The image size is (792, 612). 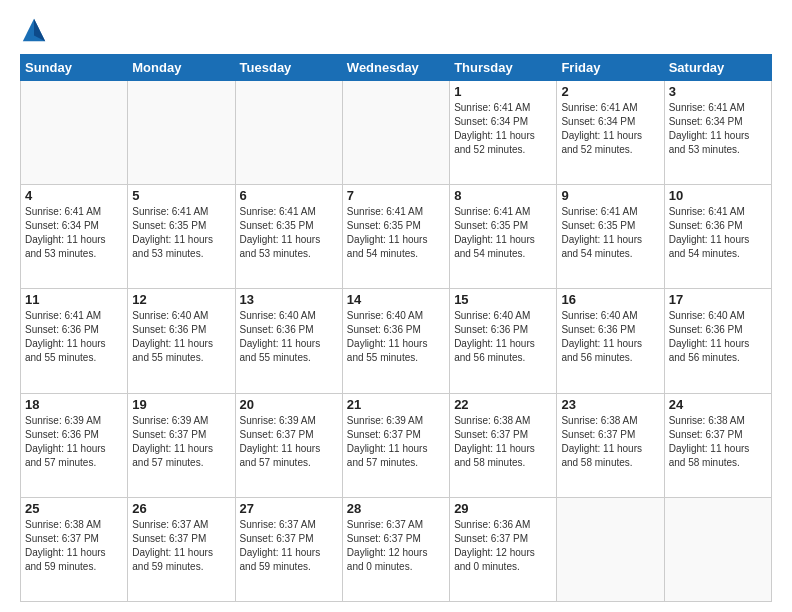 What do you see at coordinates (504, 68) in the screenshot?
I see `header-thursday: Thursday` at bounding box center [504, 68].